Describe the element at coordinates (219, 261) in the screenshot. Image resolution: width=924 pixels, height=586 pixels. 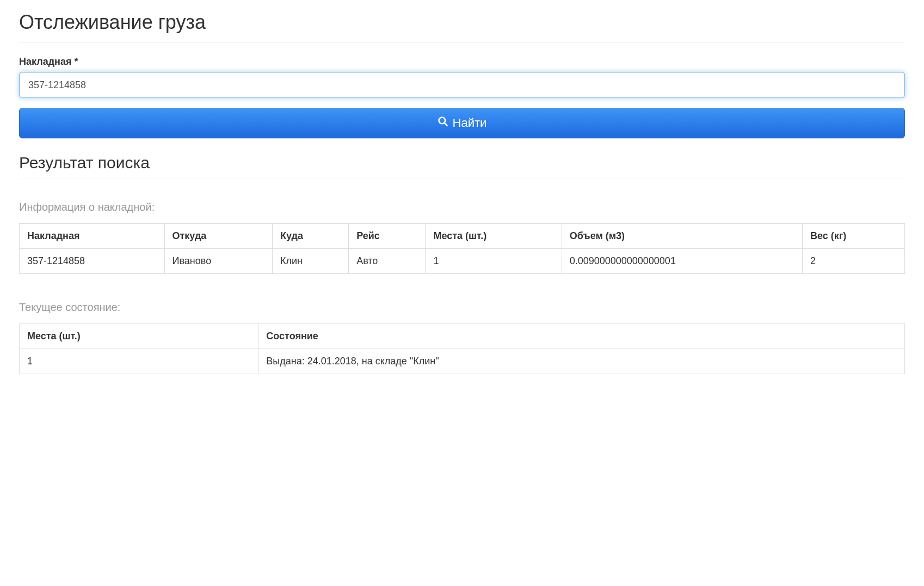
I see `cell-from: Иваново` at that location.